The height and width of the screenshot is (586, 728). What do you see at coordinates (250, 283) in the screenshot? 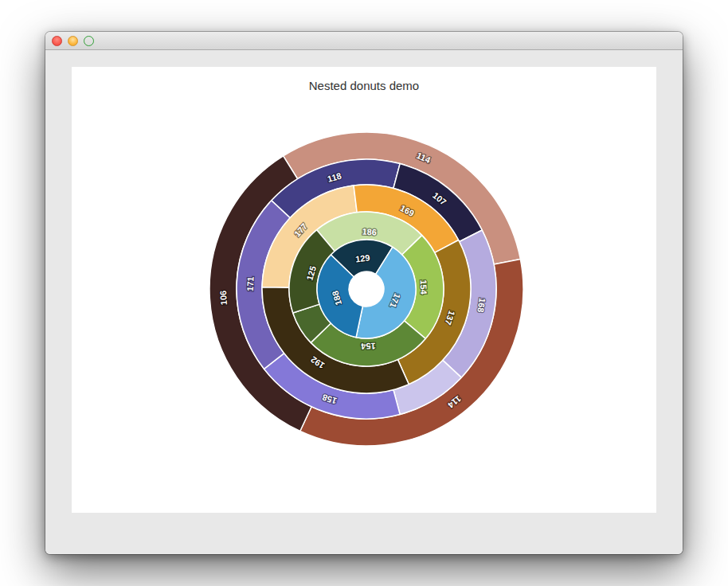
I see `segment-label: 171` at bounding box center [250, 283].